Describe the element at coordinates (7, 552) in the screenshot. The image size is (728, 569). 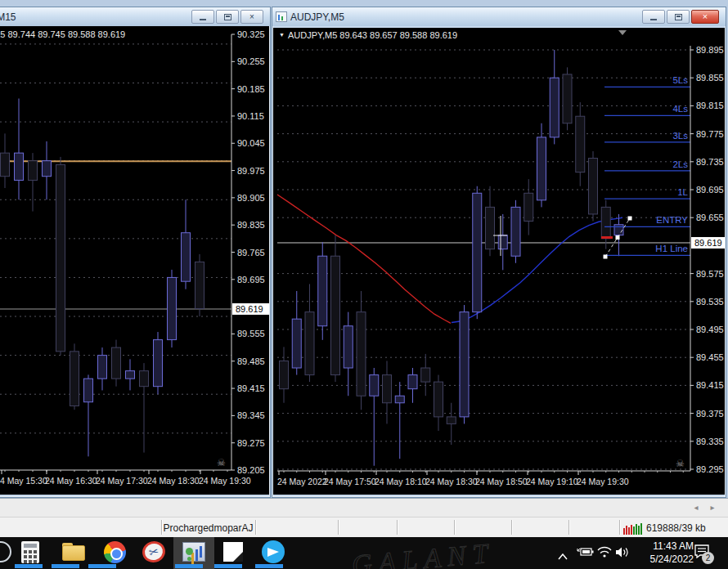
I see `taskbar-partial-circle-icon` at that location.